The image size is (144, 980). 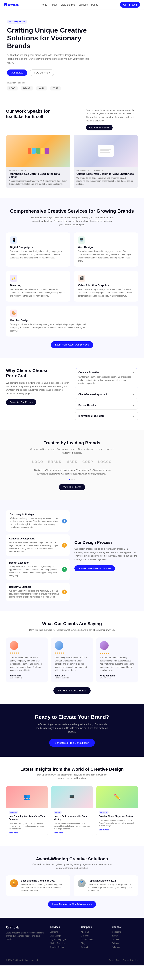 I want to click on blog-read-0: Read More, so click(x=27, y=833).